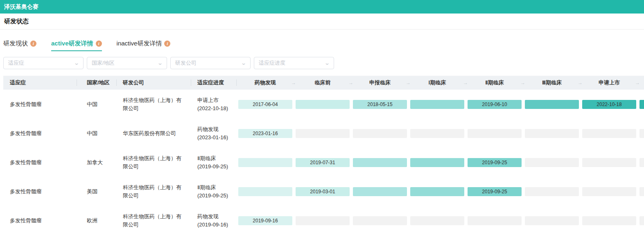 This screenshot has height=242, width=644. What do you see at coordinates (214, 104) in the screenshot?
I see `progress-cell: 申请上市(2022-10-18)` at bounding box center [214, 104].